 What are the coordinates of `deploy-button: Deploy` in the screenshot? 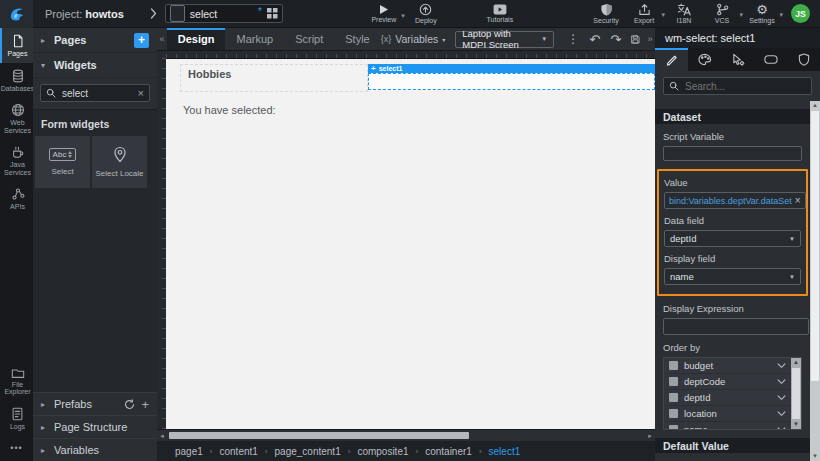 It's located at (426, 14).